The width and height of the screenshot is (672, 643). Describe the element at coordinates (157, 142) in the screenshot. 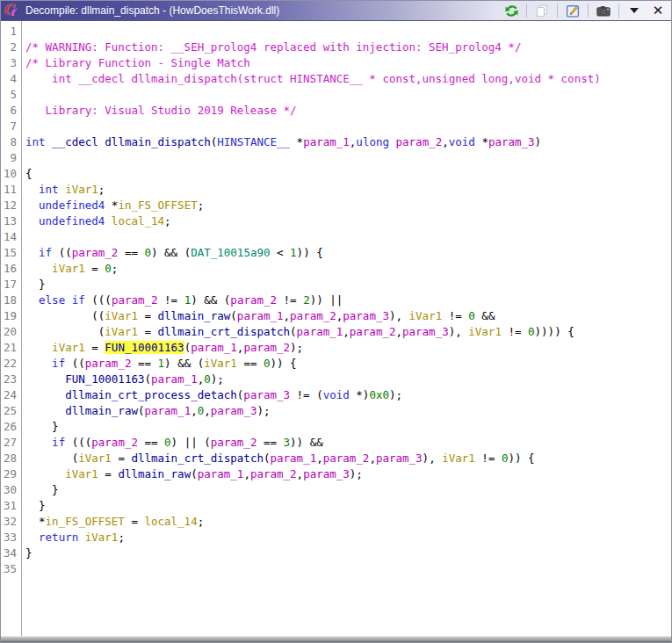

I see `code-token: dllmain_dispatch` at that location.